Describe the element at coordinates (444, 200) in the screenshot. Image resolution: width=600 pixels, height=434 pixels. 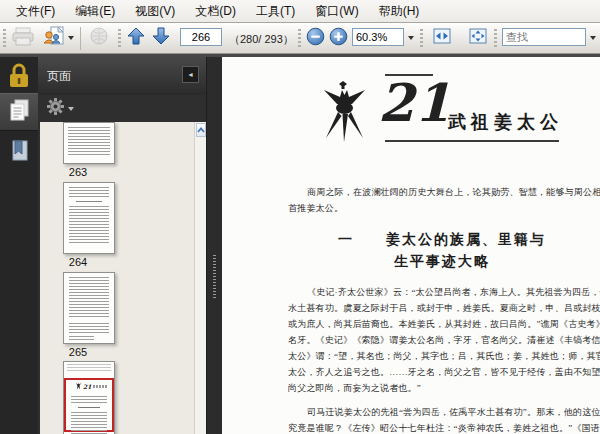
I see `intro-paragraph: 商周之际，在波澜壮阔的历史大舞台上，论其勋劳、智慧，能够与周公相比肩的 首推姜太…` at that location.